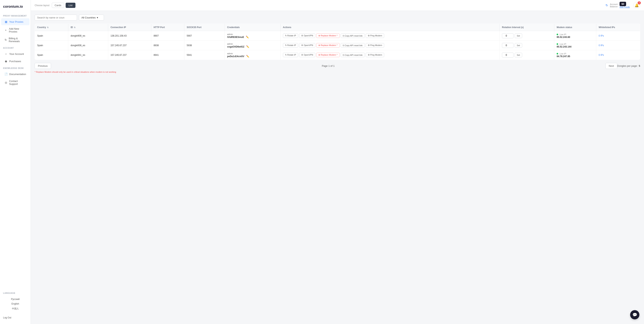 Image resolution: width=644 pixels, height=324 pixels. What do you see at coordinates (16, 74) in the screenshot?
I see `sidebar-item-documentation: 📄 Documentation` at bounding box center [16, 74].